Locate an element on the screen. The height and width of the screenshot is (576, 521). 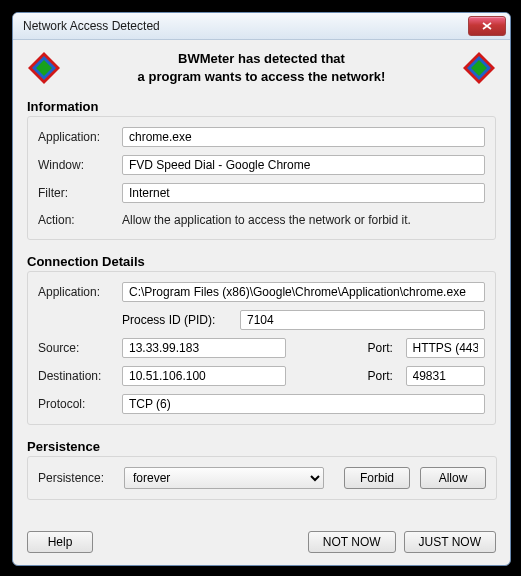
conn-source-port-field is located at coordinates (446, 348).